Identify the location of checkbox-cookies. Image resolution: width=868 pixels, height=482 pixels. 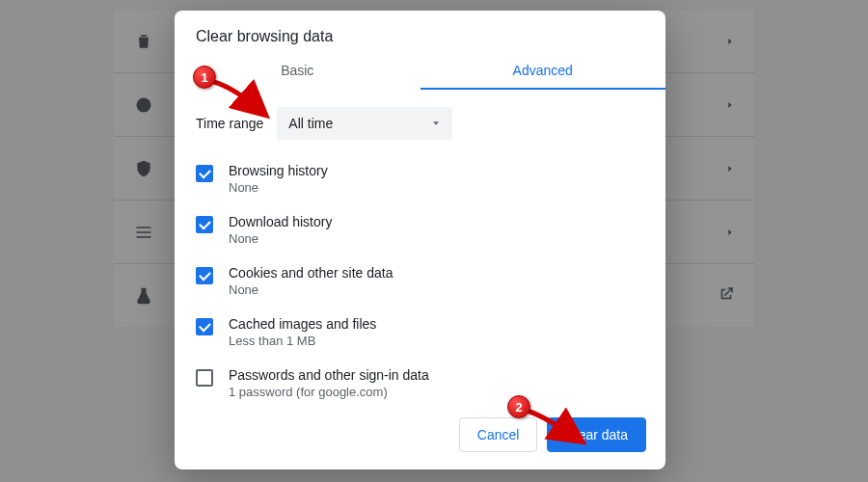
(204, 276).